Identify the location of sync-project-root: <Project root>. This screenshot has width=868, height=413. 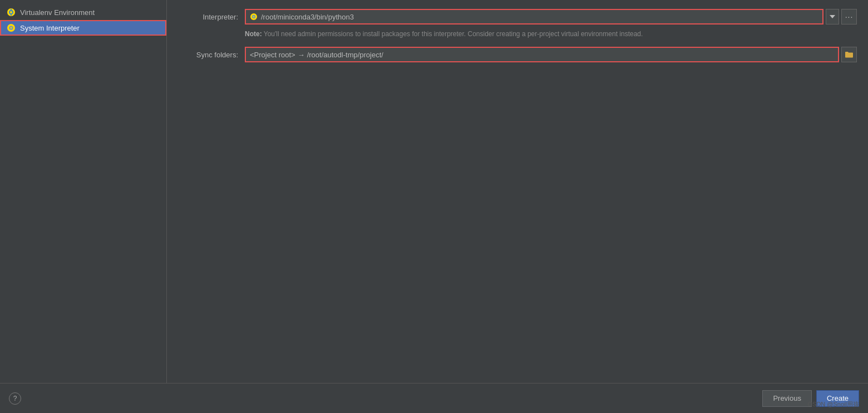
(273, 55).